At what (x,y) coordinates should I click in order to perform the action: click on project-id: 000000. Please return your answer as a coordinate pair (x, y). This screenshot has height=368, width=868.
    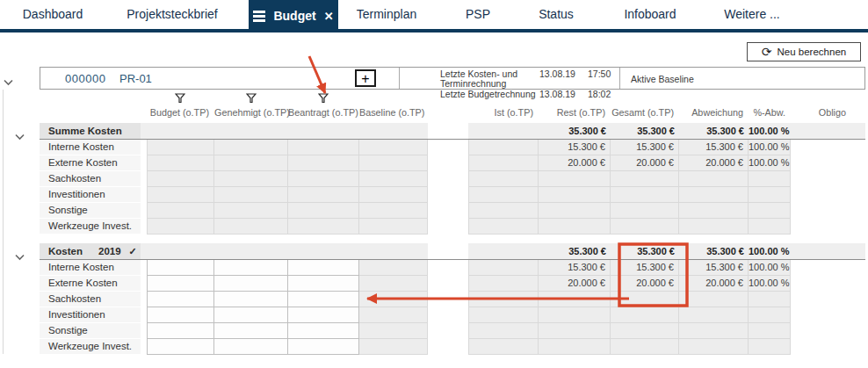
    Looking at the image, I should click on (85, 79).